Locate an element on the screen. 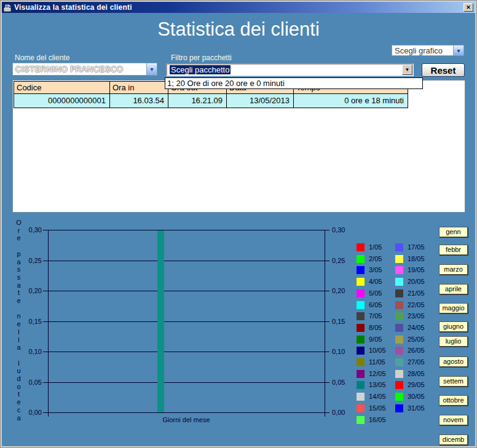 This screenshot has width=477, height=448. month-button-maggio: maggio is located at coordinates (454, 308).